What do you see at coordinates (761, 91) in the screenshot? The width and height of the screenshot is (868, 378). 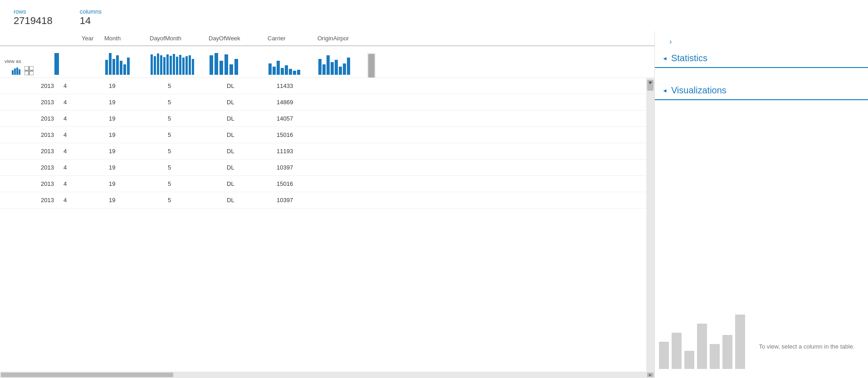 I see `visualizations-section-header: ◄ Visualizations` at bounding box center [761, 91].